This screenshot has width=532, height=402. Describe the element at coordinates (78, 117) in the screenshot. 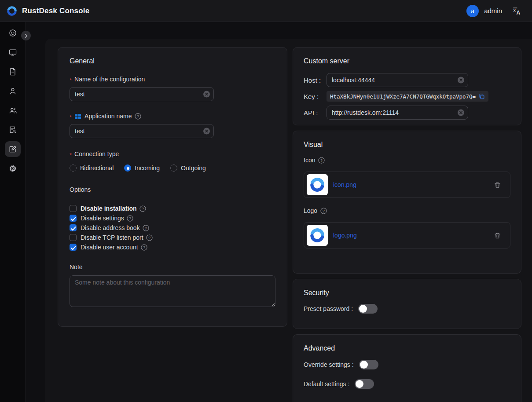

I see `windows-icon` at that location.